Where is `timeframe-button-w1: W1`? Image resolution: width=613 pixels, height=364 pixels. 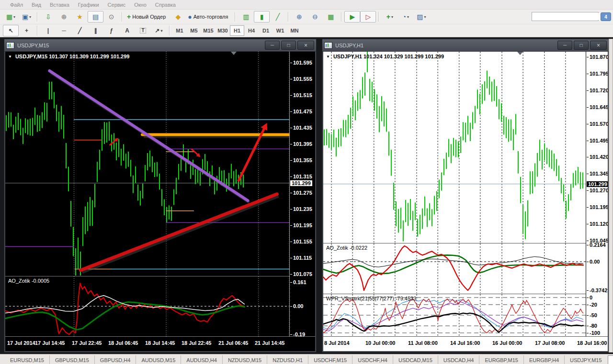 timeframe-button-w1: W1 is located at coordinates (280, 31).